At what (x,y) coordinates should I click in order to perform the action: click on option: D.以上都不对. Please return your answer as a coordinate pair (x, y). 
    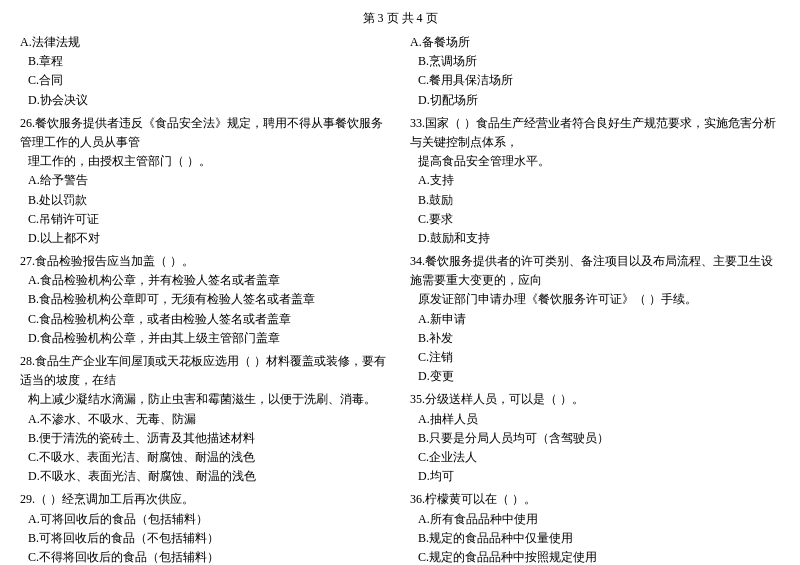
    Looking at the image, I should click on (205, 238).